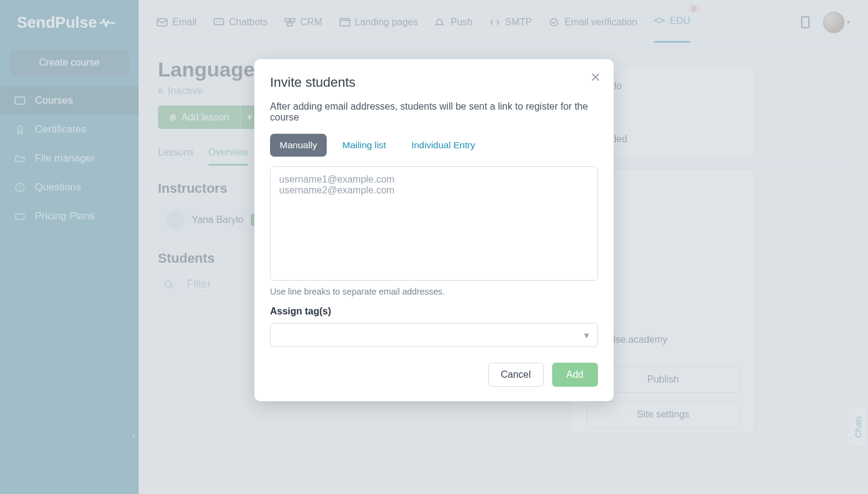 The image size is (868, 494). I want to click on modal-title: Invite students, so click(434, 83).